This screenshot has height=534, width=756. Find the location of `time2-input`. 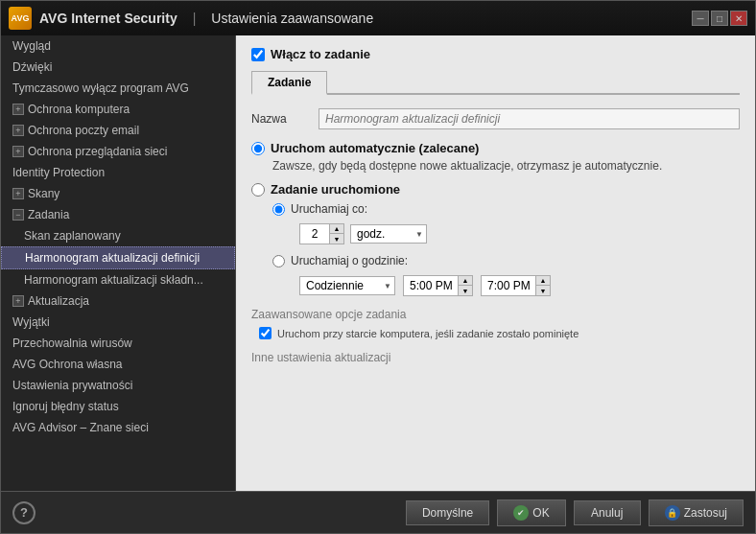

time2-input is located at coordinates (508, 286).